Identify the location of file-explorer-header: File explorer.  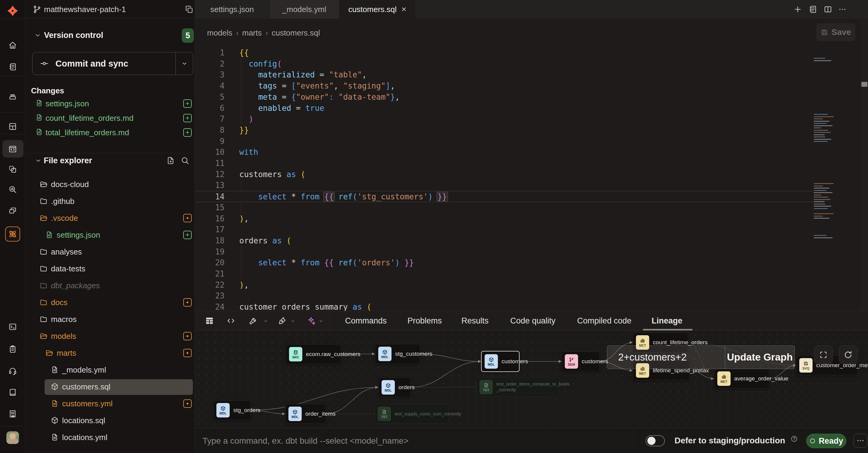
(68, 161).